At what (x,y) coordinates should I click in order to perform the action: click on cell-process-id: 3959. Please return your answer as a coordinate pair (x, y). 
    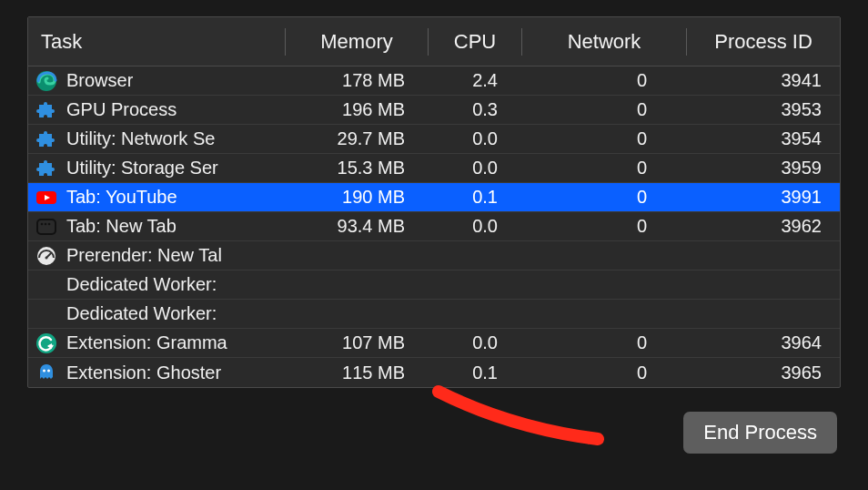
    Looking at the image, I should click on (760, 168).